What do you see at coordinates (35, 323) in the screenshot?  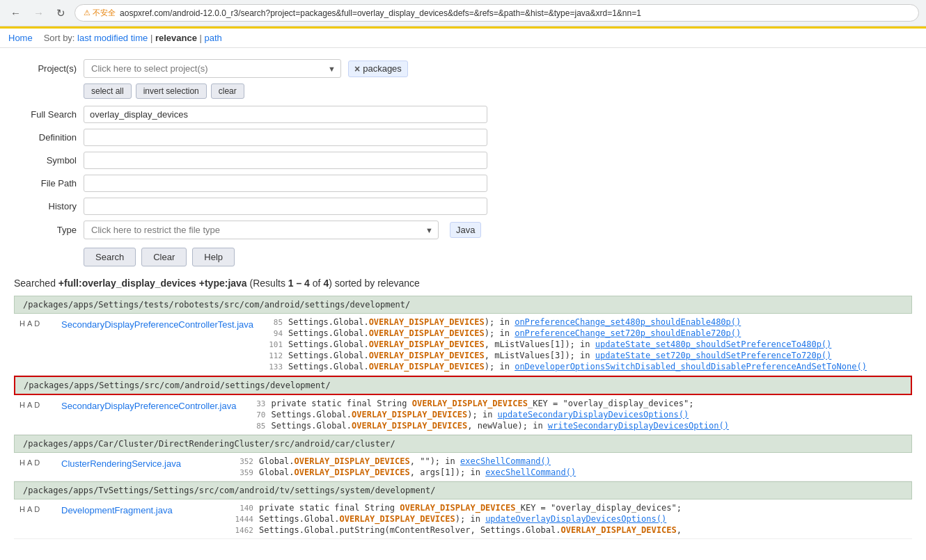 I see `result-badges-0-0: HAD` at bounding box center [35, 323].